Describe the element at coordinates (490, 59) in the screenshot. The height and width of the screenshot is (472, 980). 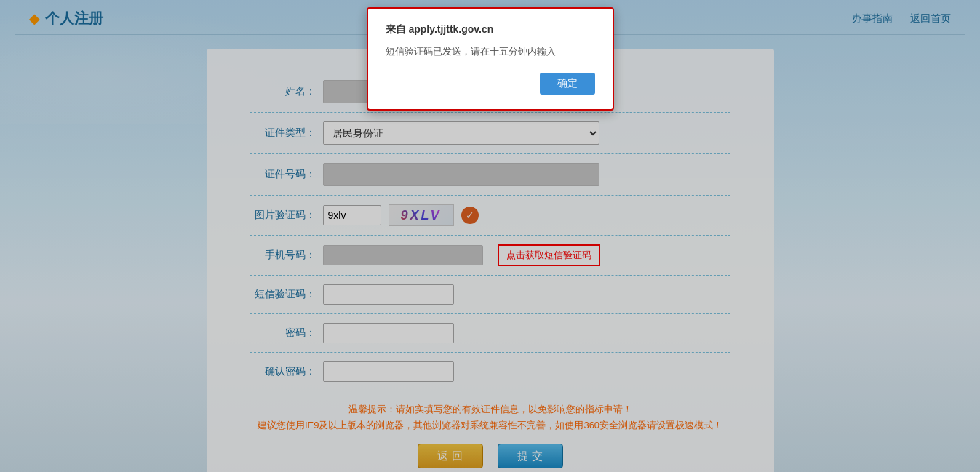
I see `alert-modal: 来自 apply.tjjttk.gov.cn 短信验证码已发送，请在十五分钟内输…` at that location.